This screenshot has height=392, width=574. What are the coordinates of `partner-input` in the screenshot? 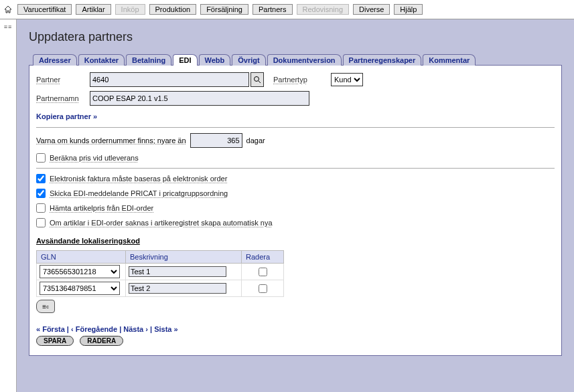 It's located at (169, 80).